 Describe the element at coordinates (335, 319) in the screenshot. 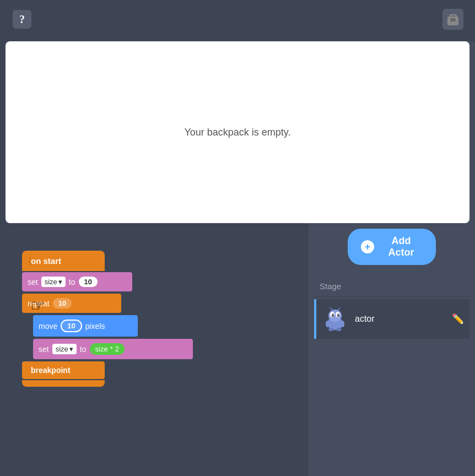

I see `actor-sprite` at that location.